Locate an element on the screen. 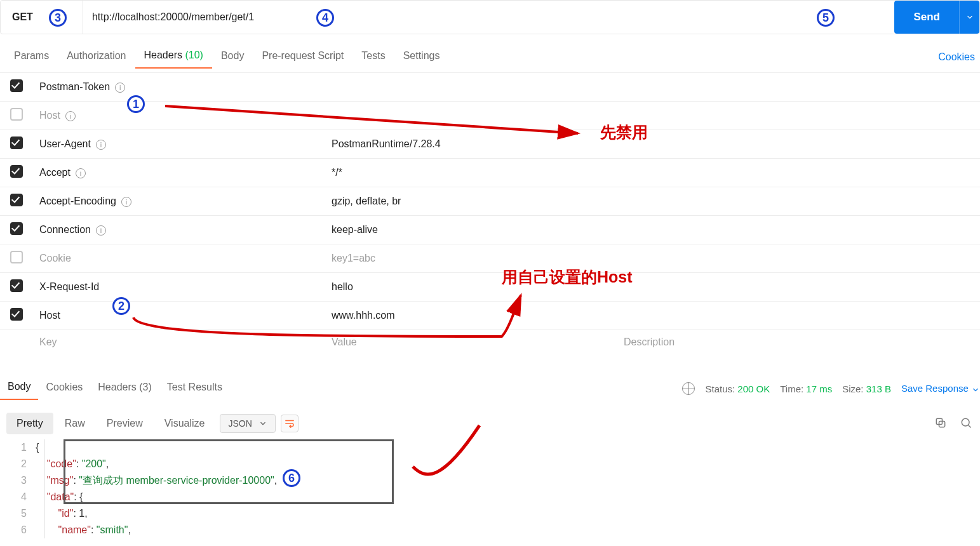 This screenshot has height=546, width=980. header-value-cell: keep-alive is located at coordinates (471, 230).